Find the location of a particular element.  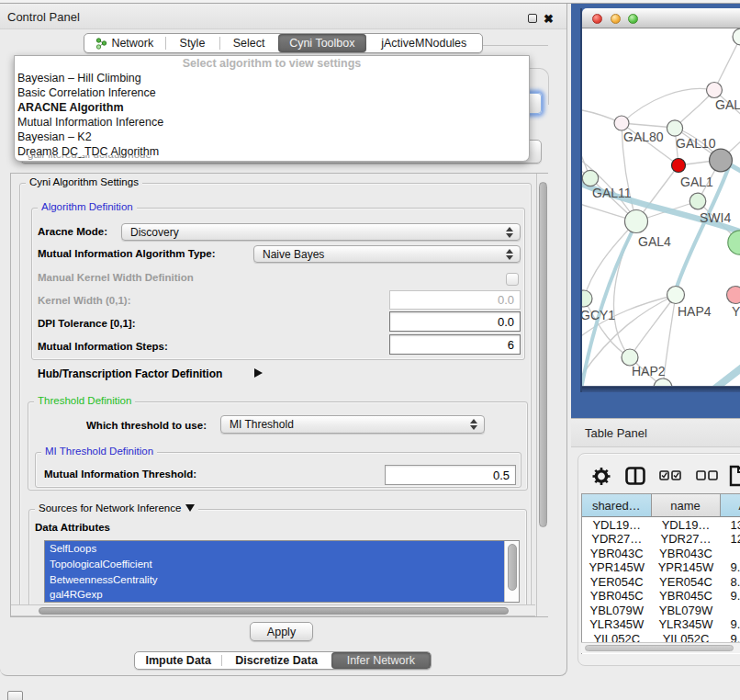

kernel-width-value: 0.0 is located at coordinates (506, 299).